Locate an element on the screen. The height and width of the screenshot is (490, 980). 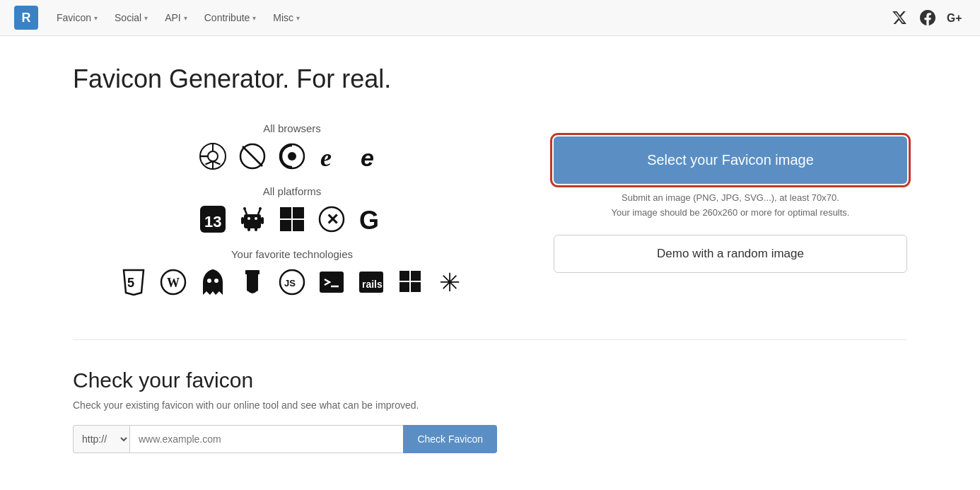
android-icon is located at coordinates (252, 219).